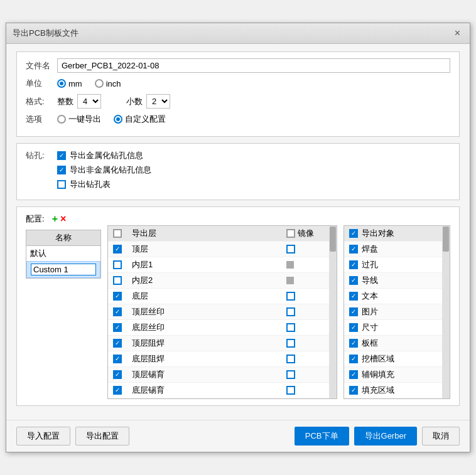  Describe the element at coordinates (238, 65) in the screenshot. I see `filename-row: 文件名` at that location.